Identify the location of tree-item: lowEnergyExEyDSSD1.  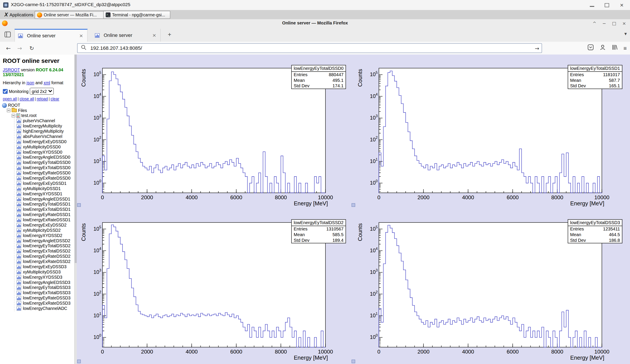
(37, 183).